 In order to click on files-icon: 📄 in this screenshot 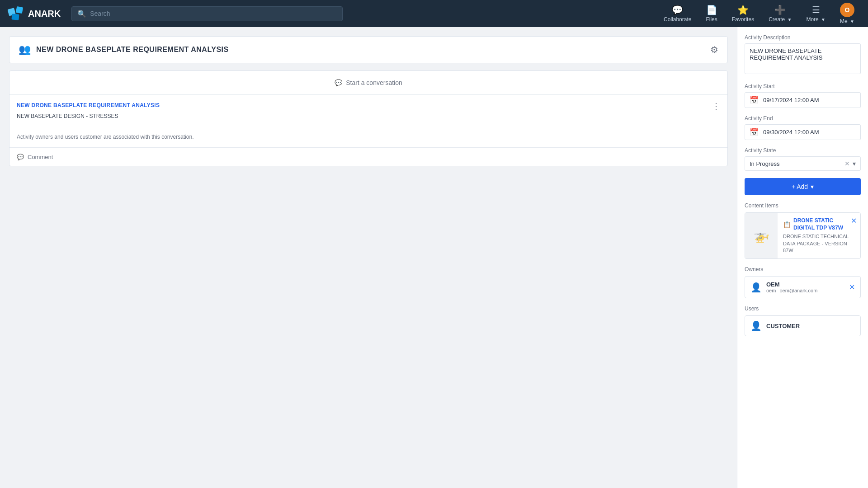, I will do `click(712, 10)`.